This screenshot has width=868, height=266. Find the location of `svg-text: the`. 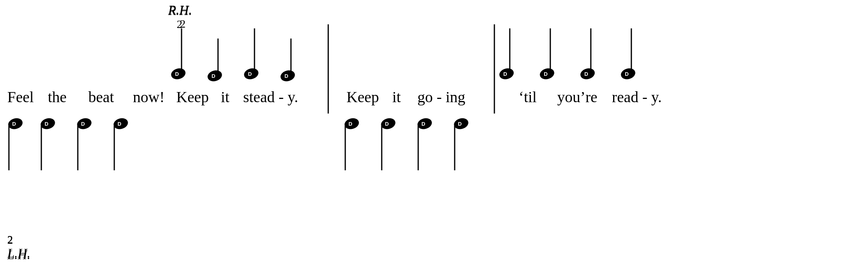

svg-text: the is located at coordinates (57, 97).